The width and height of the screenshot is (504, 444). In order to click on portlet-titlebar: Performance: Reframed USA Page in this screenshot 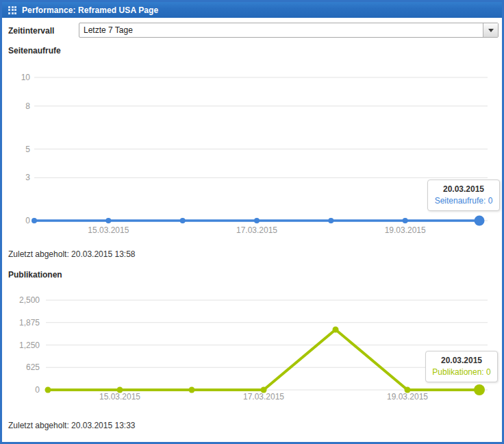, I will do `click(252, 10)`.